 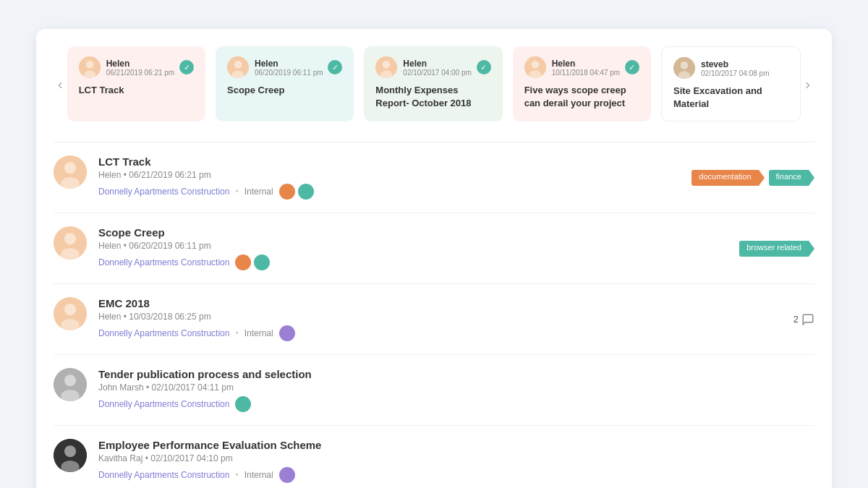 I want to click on list-item-4: Tender publication process and selection…, so click(x=434, y=390).